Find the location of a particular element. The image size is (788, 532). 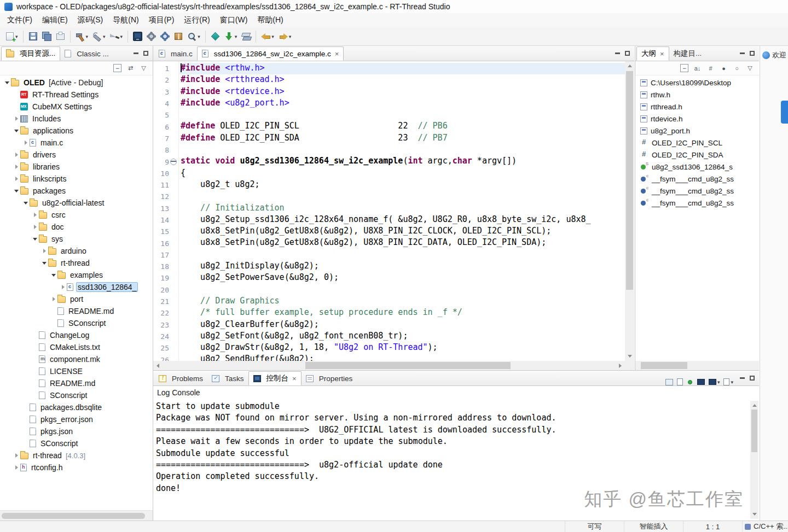

tree-item: doc is located at coordinates (77, 227).